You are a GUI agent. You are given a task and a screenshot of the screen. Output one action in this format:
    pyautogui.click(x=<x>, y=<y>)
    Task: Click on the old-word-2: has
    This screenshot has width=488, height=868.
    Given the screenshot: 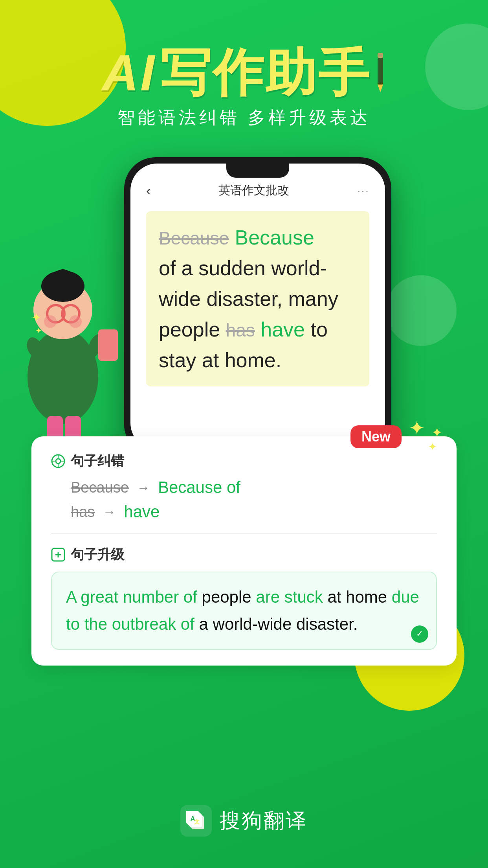 What is the action you would take?
    pyautogui.click(x=83, y=512)
    